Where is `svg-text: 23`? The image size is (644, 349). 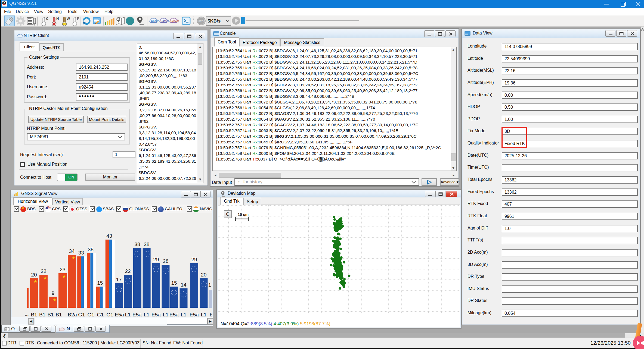 svg-text: 23 is located at coordinates (63, 269).